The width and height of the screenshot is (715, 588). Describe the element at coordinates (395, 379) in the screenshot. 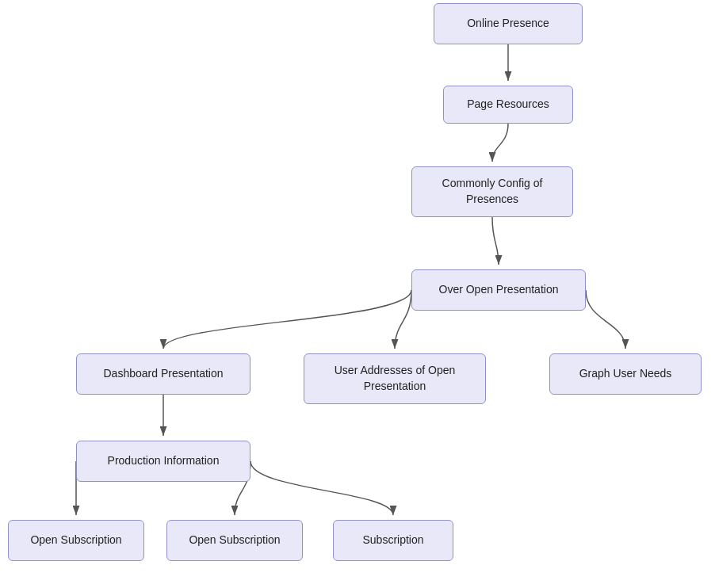

I see `node-user_addresses: User Addresses of Open Presentation` at that location.